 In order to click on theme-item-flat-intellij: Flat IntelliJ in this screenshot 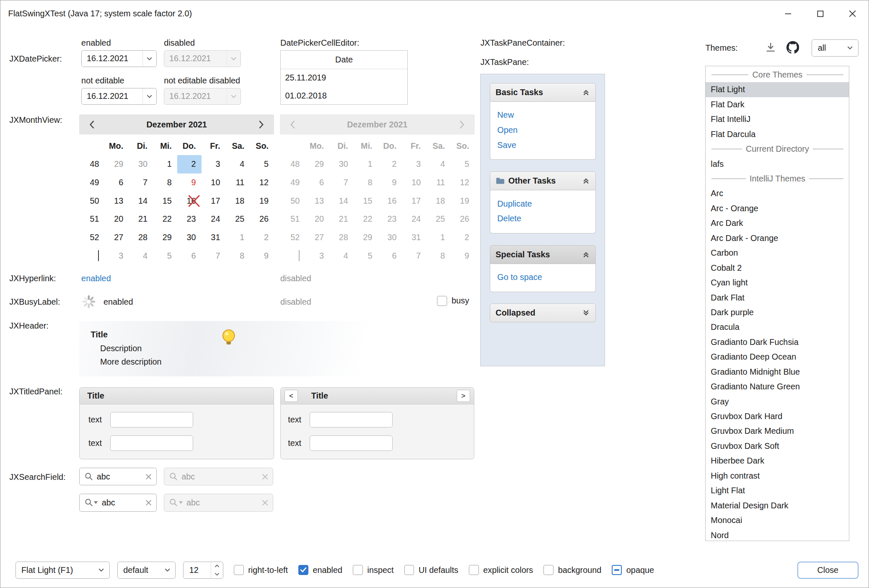, I will do `click(777, 119)`.